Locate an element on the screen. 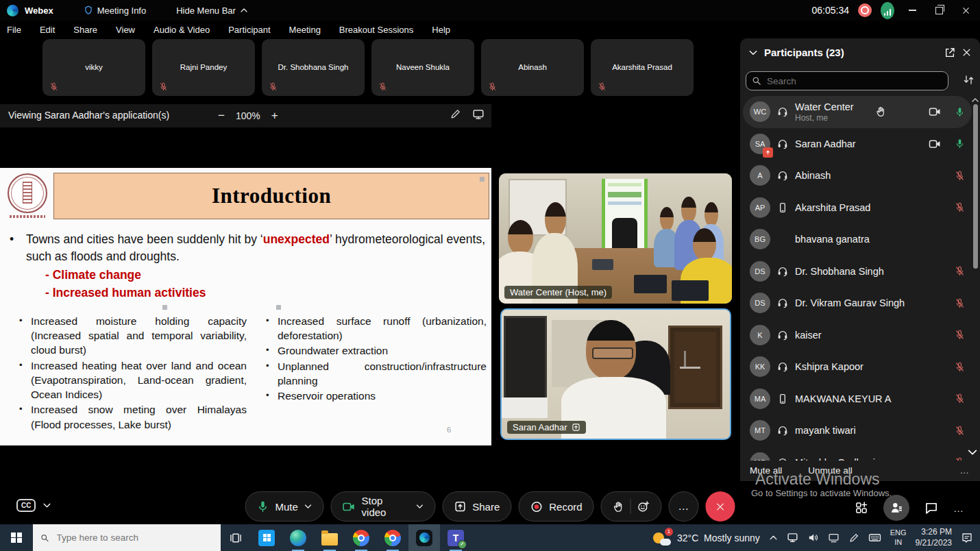  hide-menu-bar-button: Hide Menu Bar is located at coordinates (212, 11).